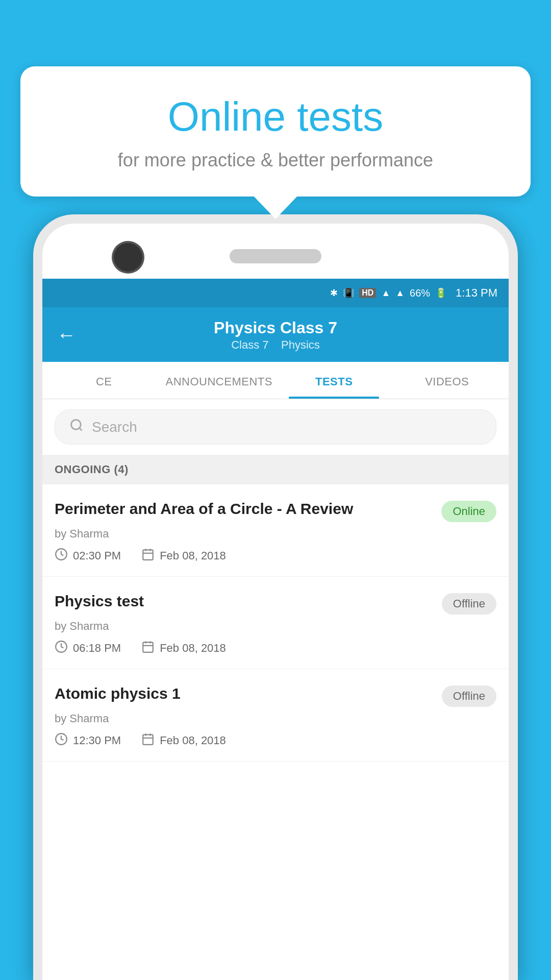 The image size is (551, 980). Describe the element at coordinates (243, 508) in the screenshot. I see `test-title: Perimeter and Area of a Circle - A Revie…` at that location.